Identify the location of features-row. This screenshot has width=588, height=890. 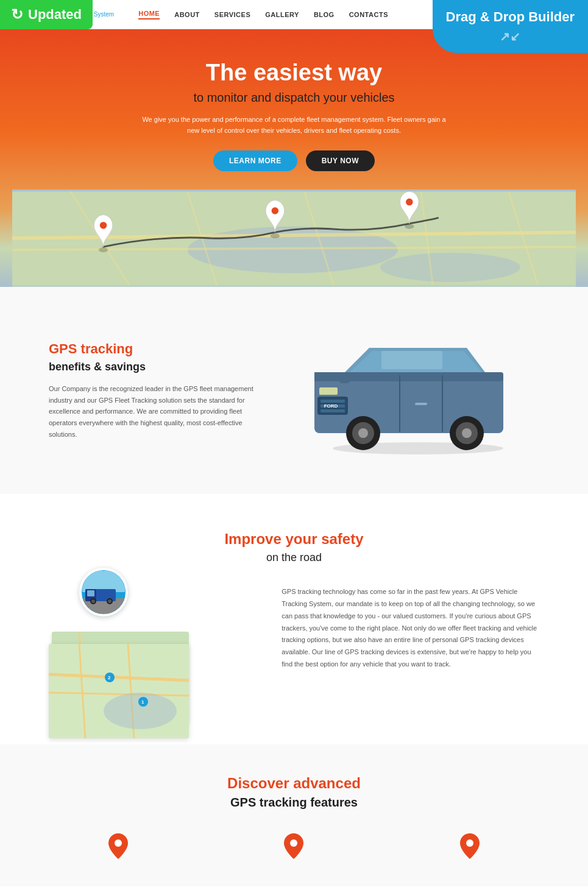
(294, 847).